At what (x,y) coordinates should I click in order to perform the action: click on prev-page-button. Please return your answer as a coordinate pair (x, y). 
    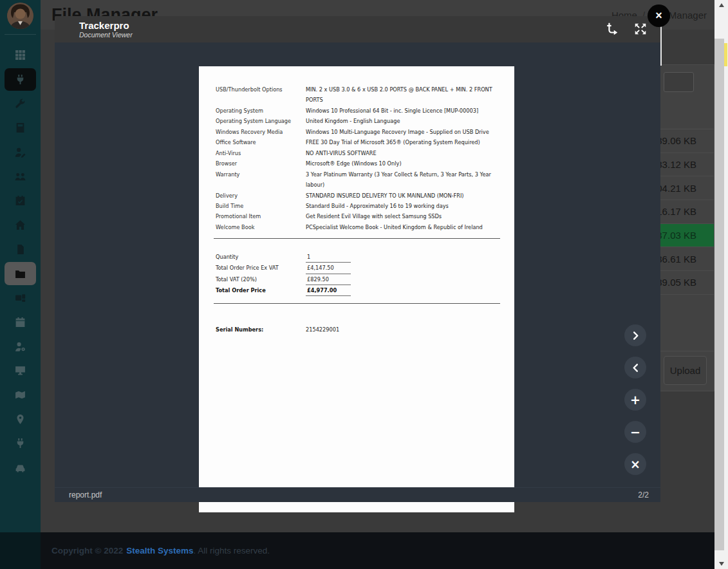
    Looking at the image, I should click on (635, 368).